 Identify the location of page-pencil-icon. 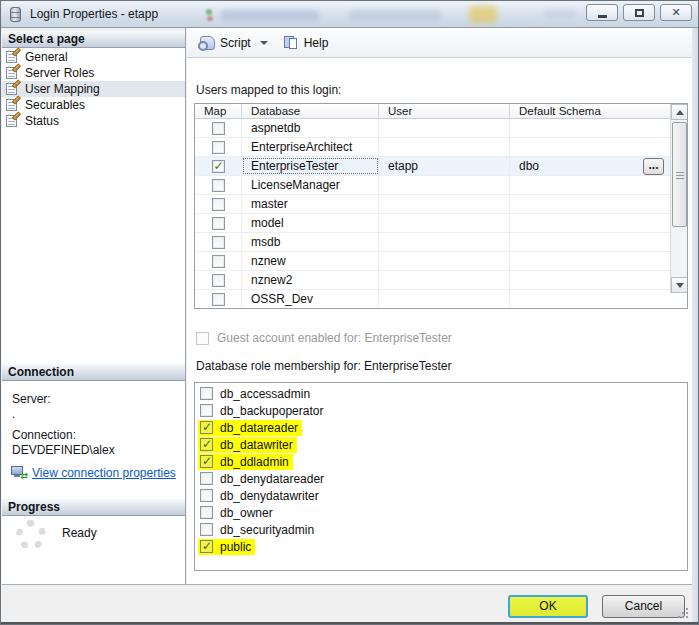
(13, 57).